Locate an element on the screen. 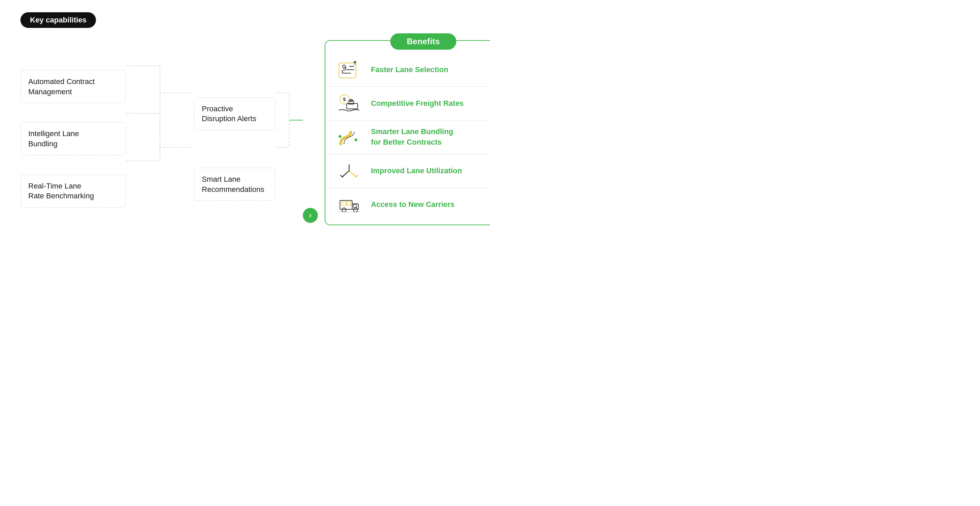 This screenshot has height=506, width=980. freight-svg: $ is located at coordinates (349, 103).